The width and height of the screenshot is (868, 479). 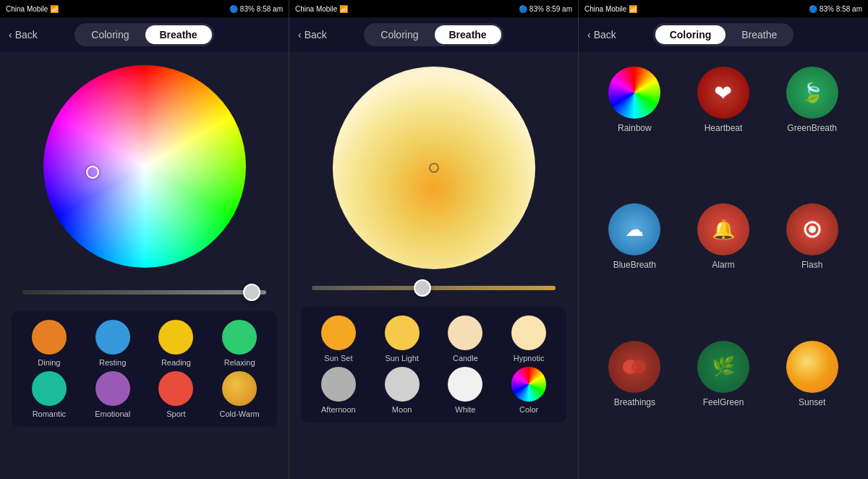 I want to click on color-item-romantic: Romantic, so click(x=49, y=395).